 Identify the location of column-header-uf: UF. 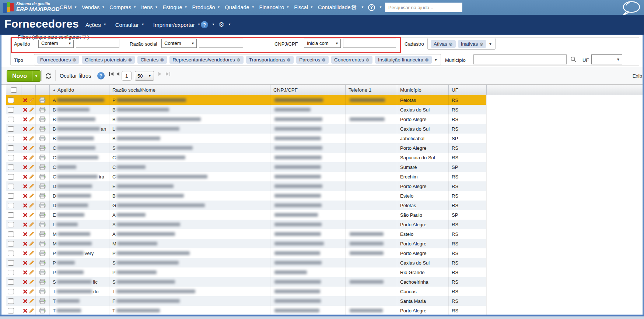
(468, 90).